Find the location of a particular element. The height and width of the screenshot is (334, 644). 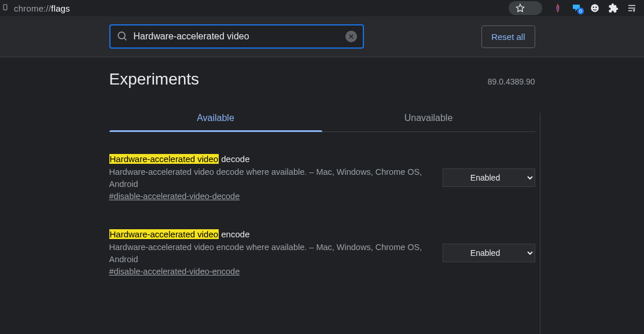

scrollbar-track is located at coordinates (540, 223).